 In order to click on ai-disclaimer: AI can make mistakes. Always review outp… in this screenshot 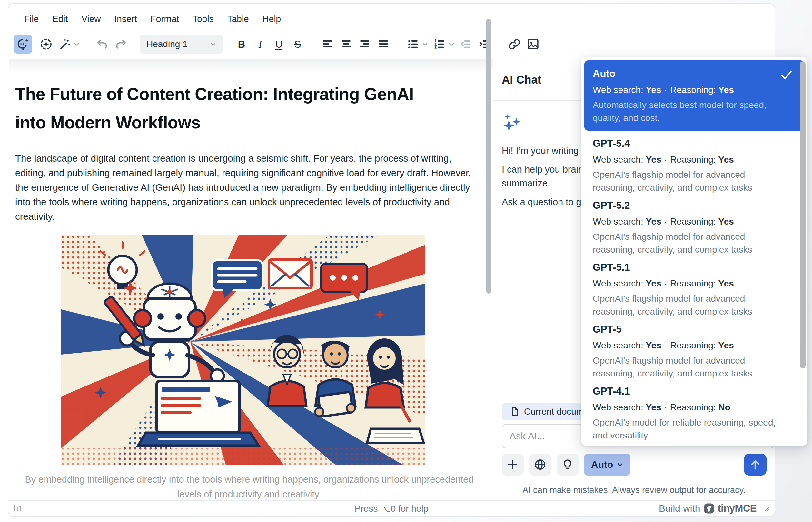, I will do `click(634, 490)`.